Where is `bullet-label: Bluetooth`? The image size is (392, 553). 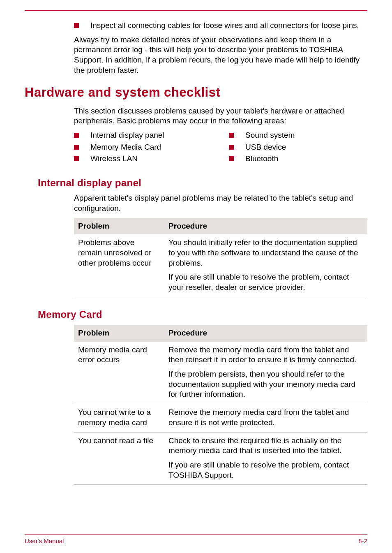
bullet-label: Bluetooth is located at coordinates (307, 159).